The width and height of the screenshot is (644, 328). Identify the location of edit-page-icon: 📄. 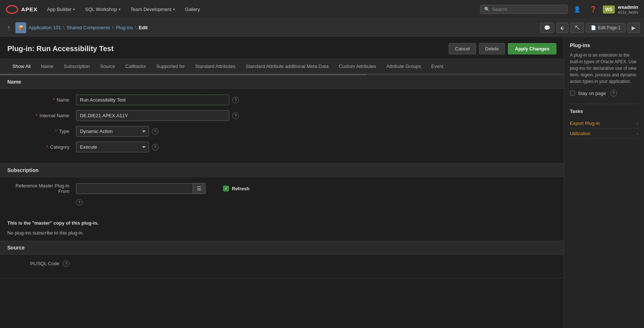
(594, 28).